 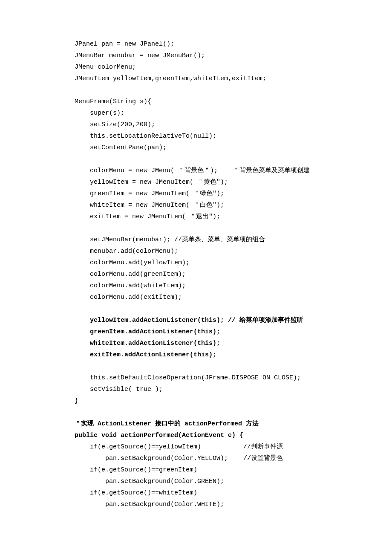 I want to click on code-line: JPanel pan = new JPanel();, so click(x=233, y=44).